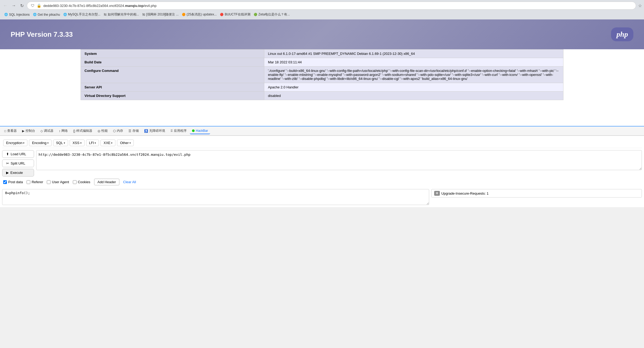 The width and height of the screenshot is (644, 348). What do you see at coordinates (112, 143) in the screenshot?
I see `xxe-dropdown-icon: ▾` at bounding box center [112, 143].